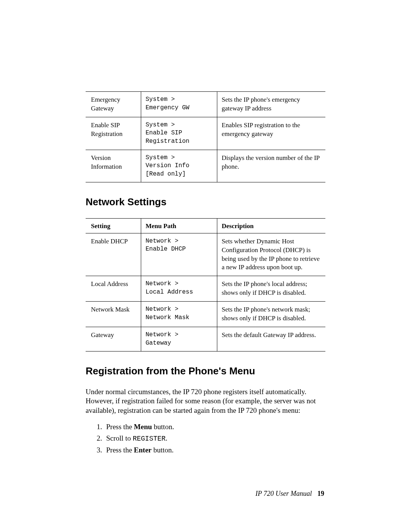 This screenshot has height=532, width=411. What do you see at coordinates (179, 315) in the screenshot?
I see `menu-path-cell: Network > Network Mask` at bounding box center [179, 315].